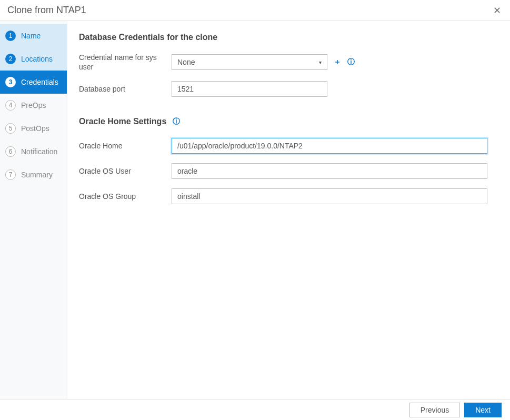 Image resolution: width=510 pixels, height=420 pixels. Describe the element at coordinates (34, 175) in the screenshot. I see `step-summary: 7 Summary` at that location.